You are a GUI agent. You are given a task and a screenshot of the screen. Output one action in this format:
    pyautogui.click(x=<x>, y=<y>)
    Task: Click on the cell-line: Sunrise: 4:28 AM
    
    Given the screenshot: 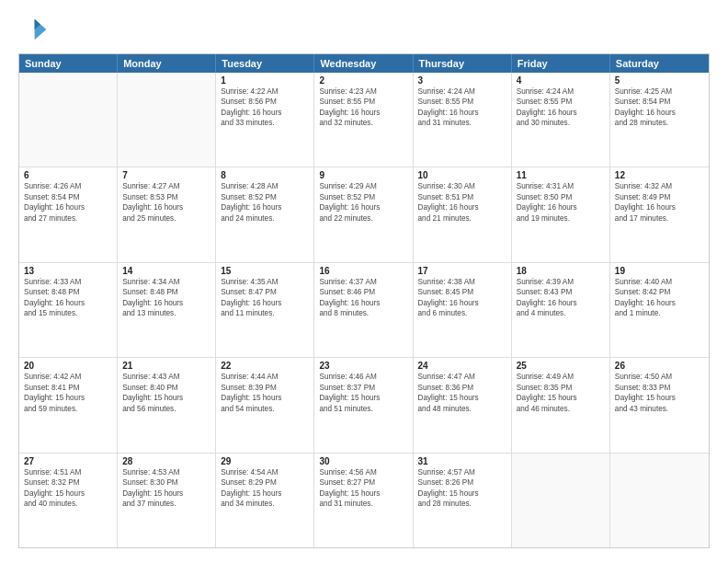 What is the action you would take?
    pyautogui.click(x=265, y=186)
    